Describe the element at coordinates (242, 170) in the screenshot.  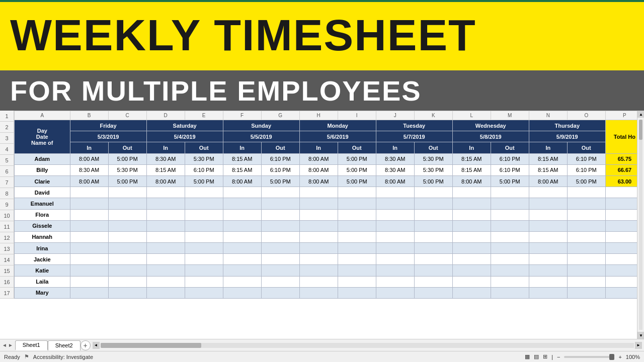
I see `time-in-cell: 8:15 AM` at that location.